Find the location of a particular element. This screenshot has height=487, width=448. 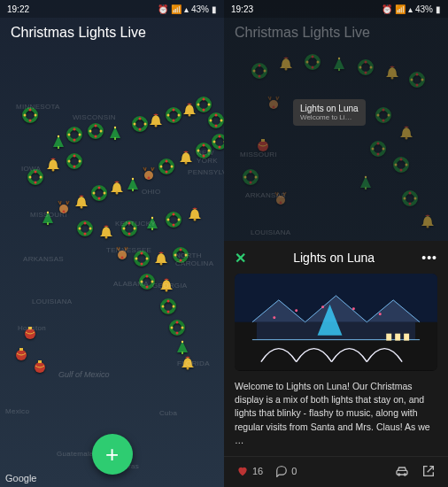

wifi-icon: 📶 is located at coordinates (400, 9).